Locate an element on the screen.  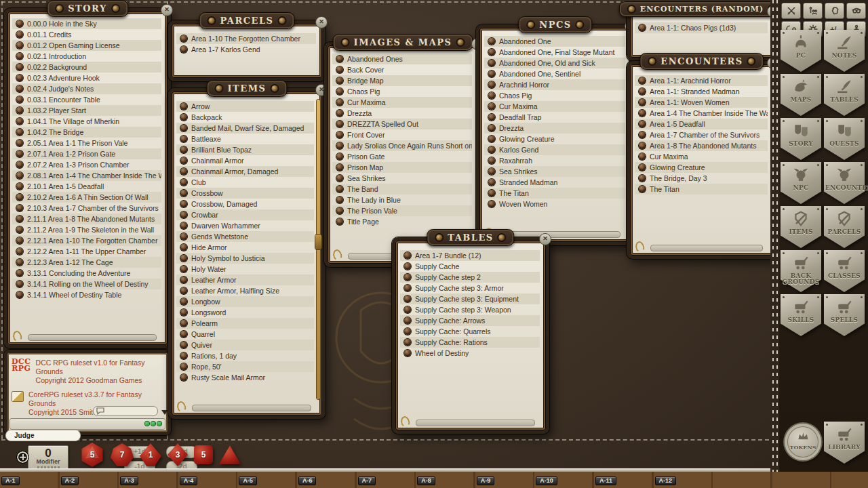
list-item: Chaos Pig is located at coordinates (555, 96).